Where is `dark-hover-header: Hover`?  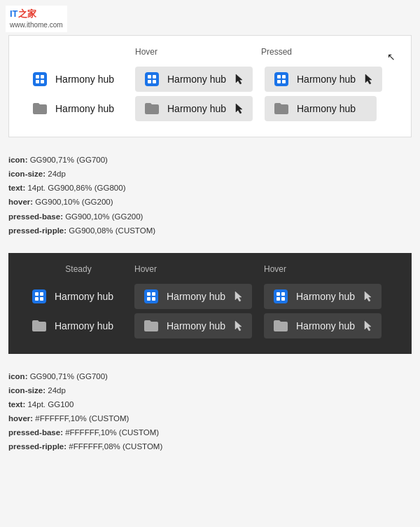
dark-hover-header: Hover is located at coordinates (199, 269).